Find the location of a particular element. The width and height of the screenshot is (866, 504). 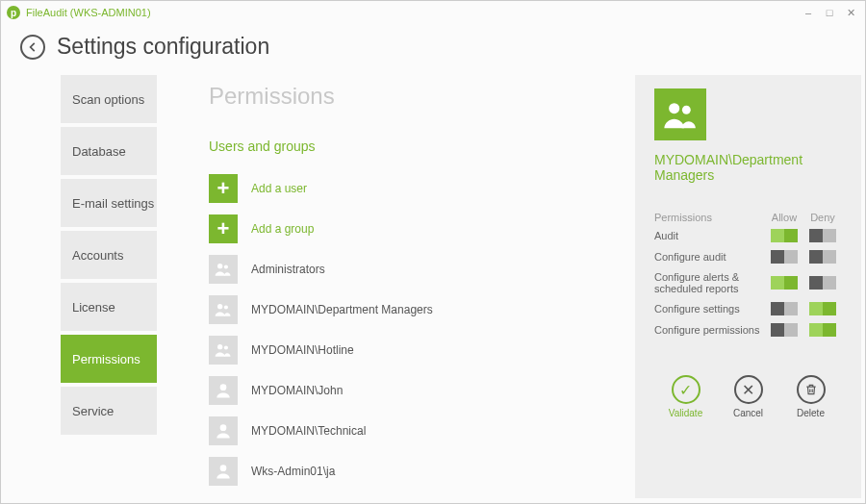

perm-row-audit: Audit is located at coordinates (749, 236).